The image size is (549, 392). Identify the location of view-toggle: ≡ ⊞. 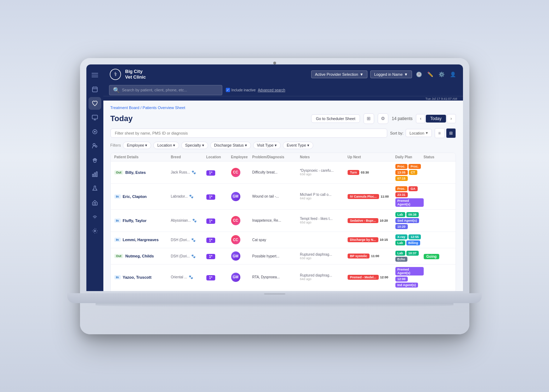
(445, 133).